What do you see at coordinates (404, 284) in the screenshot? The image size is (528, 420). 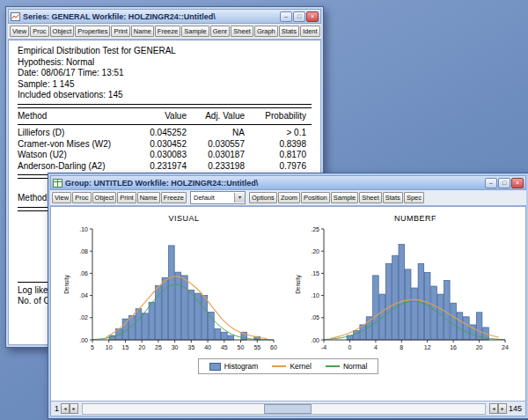 I see `chart-numberf: NUMBERF .00.05.10.15.20.25-404812162024D…` at bounding box center [404, 284].